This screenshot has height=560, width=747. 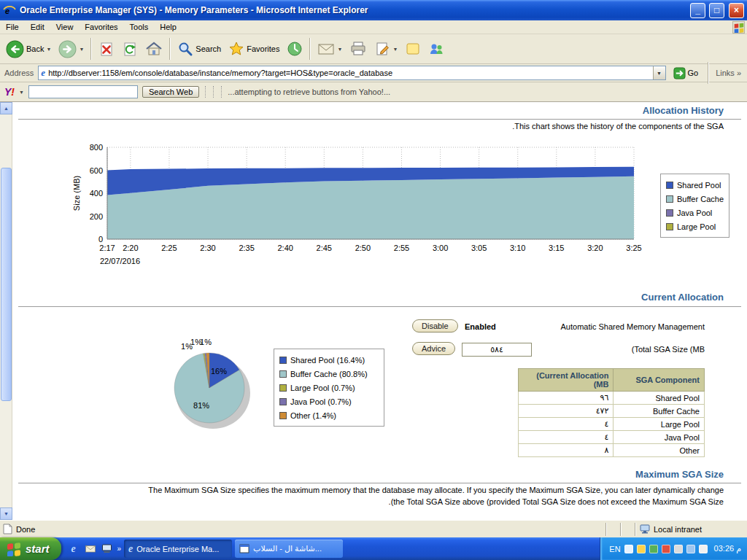 I want to click on svg-text: 1%, so click(x=206, y=342).